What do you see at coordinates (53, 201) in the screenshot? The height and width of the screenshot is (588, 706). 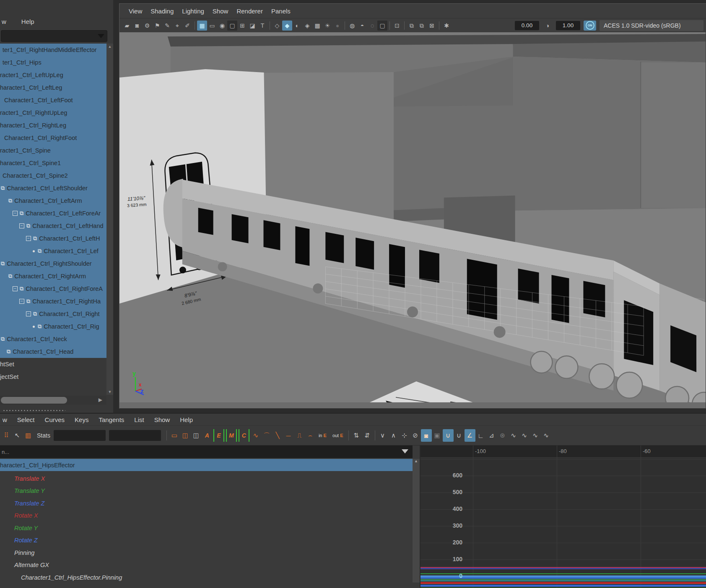 I see `outliner-item: ⧉Character1_Ctrl_LeftArm` at bounding box center [53, 201].